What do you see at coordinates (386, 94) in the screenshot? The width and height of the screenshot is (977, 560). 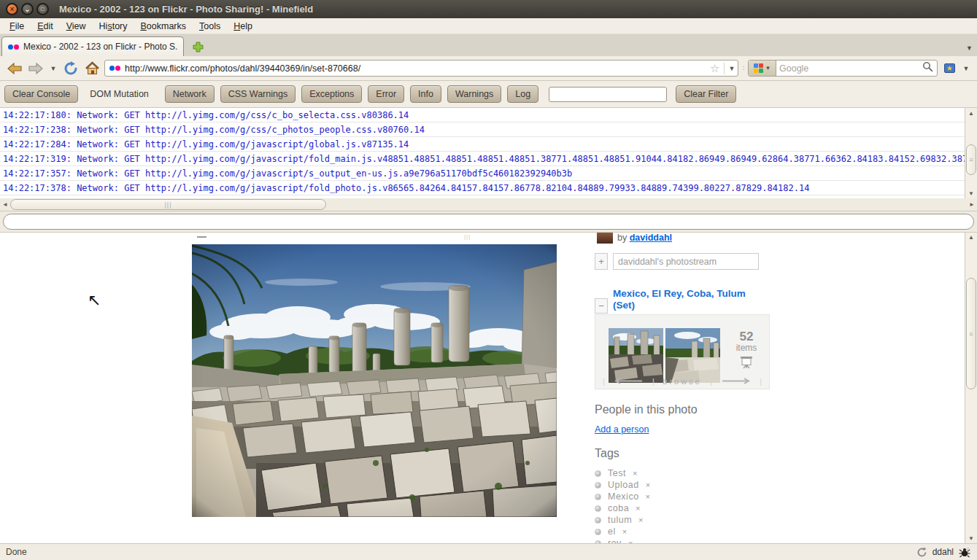 I see `console-filter-error: Error` at bounding box center [386, 94].